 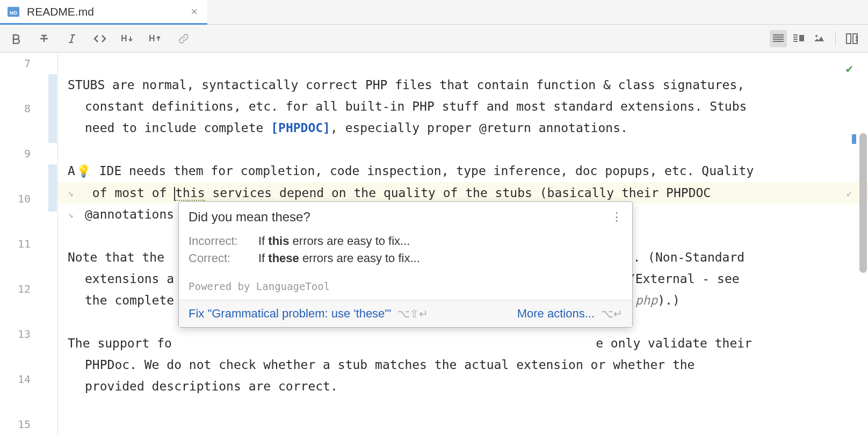 What do you see at coordinates (836, 39) in the screenshot?
I see `toolbar-separator` at bounding box center [836, 39].